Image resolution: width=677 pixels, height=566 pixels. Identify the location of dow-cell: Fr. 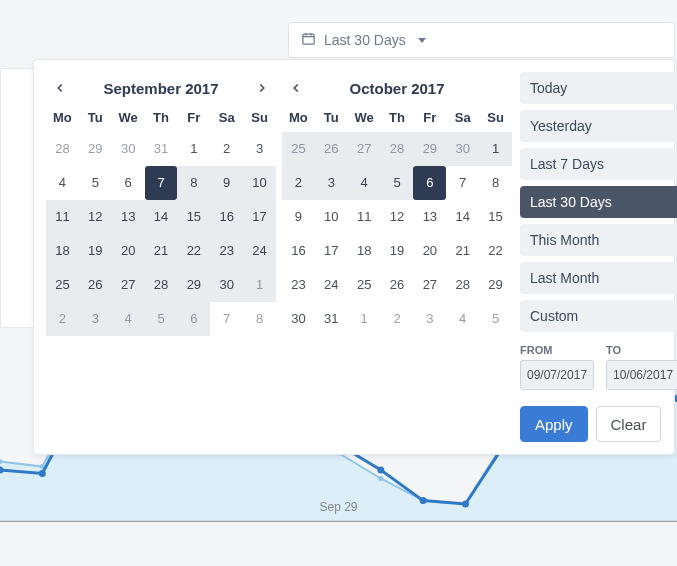
(430, 118).